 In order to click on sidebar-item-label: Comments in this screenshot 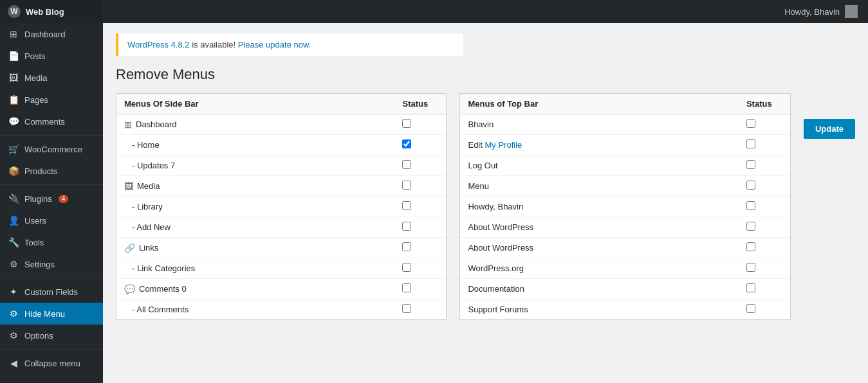, I will do `click(45, 122)`.